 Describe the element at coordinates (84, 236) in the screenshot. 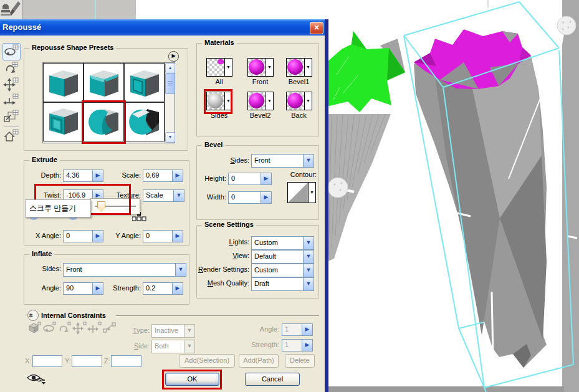

I see `x-angle-field: 0▶` at that location.